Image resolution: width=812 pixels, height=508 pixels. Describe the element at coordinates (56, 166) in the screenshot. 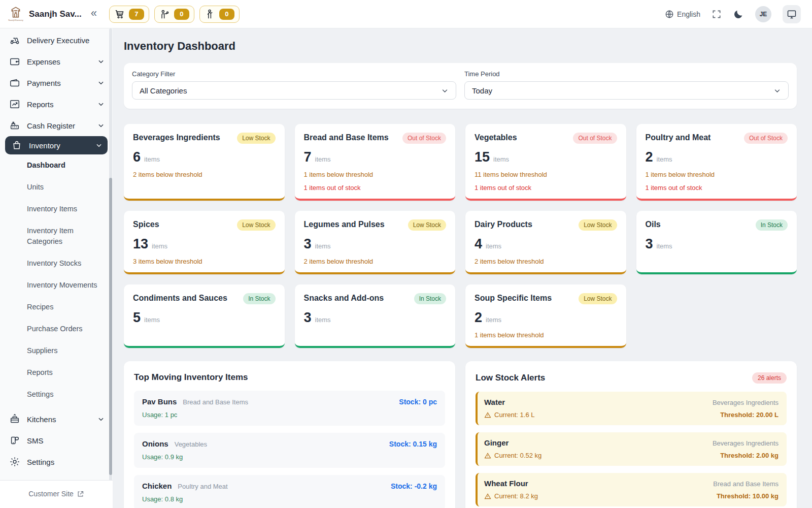

I see `sidebar-subitem-dashboard: Dashboard` at that location.